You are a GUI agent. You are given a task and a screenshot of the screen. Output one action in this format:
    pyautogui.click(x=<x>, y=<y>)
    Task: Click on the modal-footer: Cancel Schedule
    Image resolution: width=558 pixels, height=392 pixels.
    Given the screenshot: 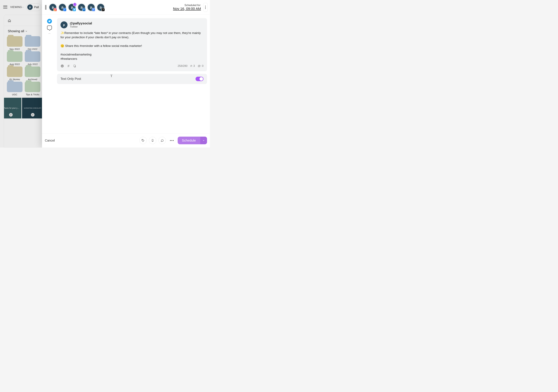 What is the action you would take?
    pyautogui.click(x=126, y=140)
    